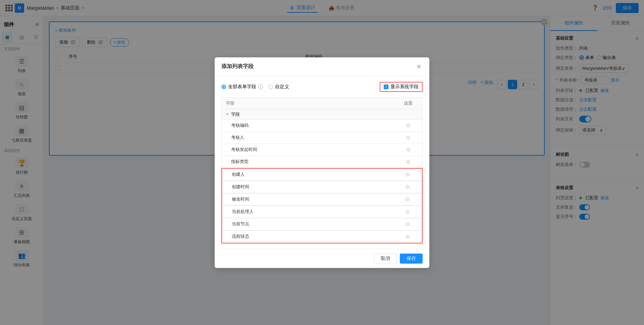  I want to click on gear-icon-9: ⚙, so click(408, 237).